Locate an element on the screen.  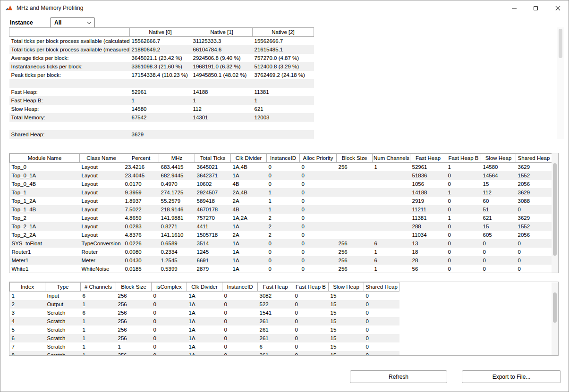
table-cell: Total Memory: is located at coordinates (70, 117).